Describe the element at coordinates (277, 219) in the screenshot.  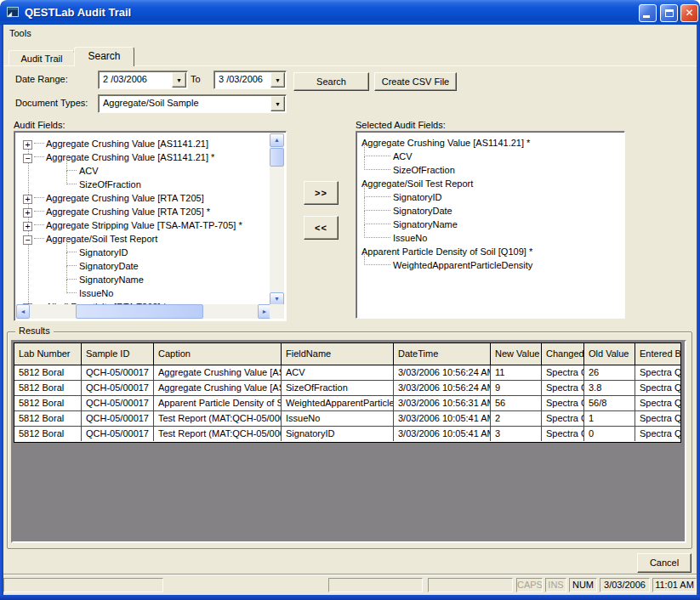
I see `vertical-scrollbar: ▲ ▼` at that location.